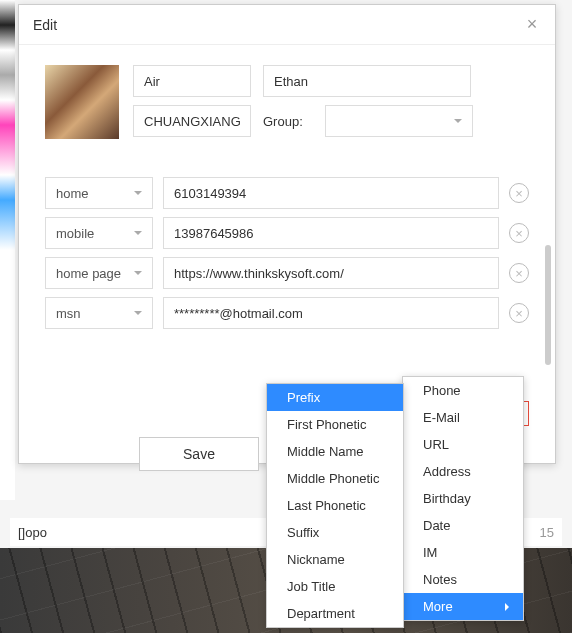 The width and height of the screenshot is (572, 633). Describe the element at coordinates (335, 586) in the screenshot. I see `menu-item-job-title: Job Title` at that location.